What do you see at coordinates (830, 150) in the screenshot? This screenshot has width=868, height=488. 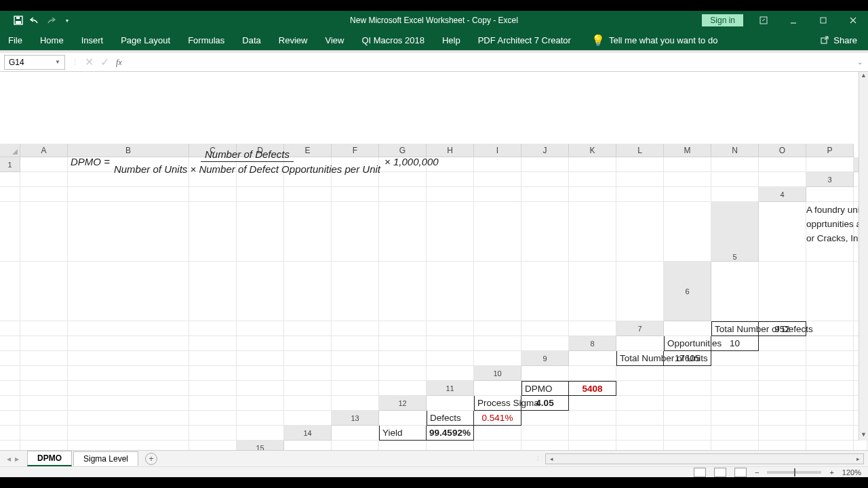 I see `col-header: P` at bounding box center [830, 150].